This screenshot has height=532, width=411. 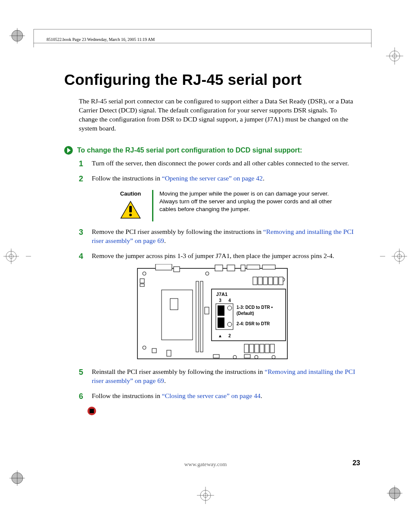 I want to click on step-2-pre: Follow the instructions in, so click(x=127, y=178).